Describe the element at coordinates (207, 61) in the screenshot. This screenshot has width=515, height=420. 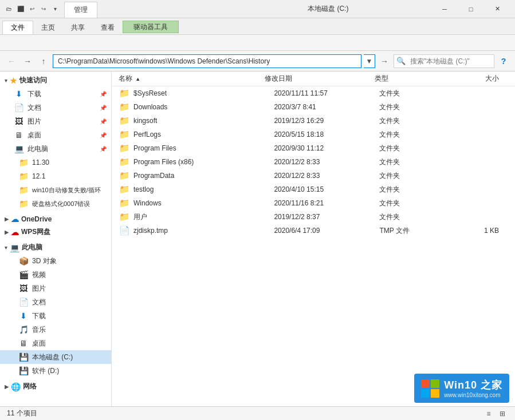
I see `address-input` at that location.